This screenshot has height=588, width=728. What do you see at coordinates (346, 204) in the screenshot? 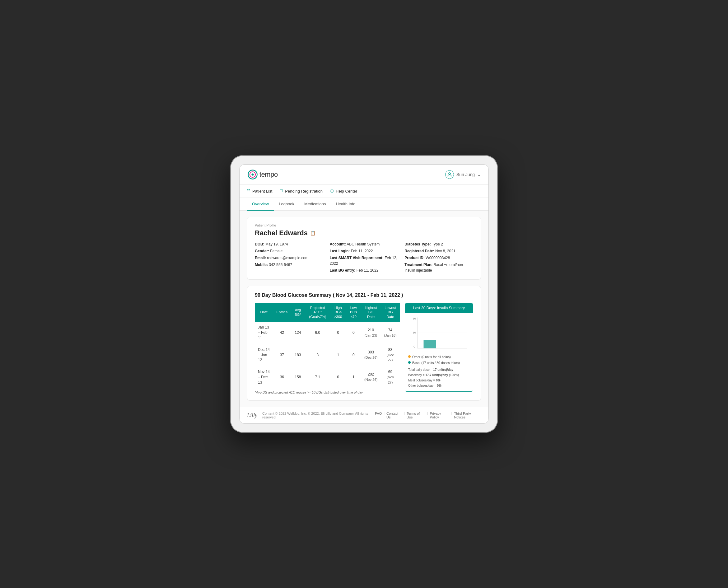
I see `tab-health-info: Health Info` at bounding box center [346, 204].